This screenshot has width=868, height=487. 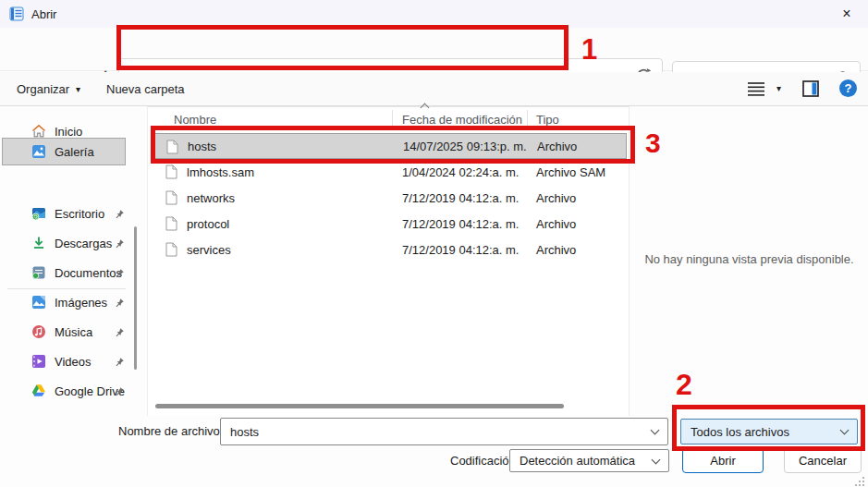 What do you see at coordinates (39, 152) in the screenshot?
I see `gallery-icon` at bounding box center [39, 152].